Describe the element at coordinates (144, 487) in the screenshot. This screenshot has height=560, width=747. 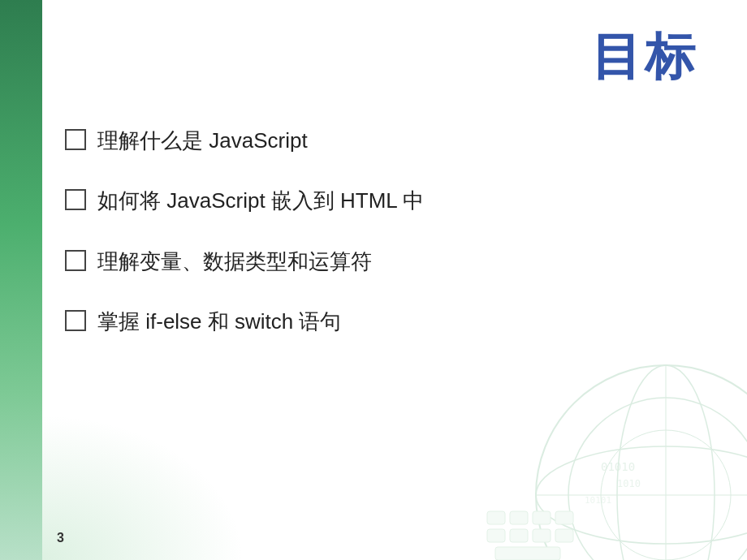
I see `bottom-left-fade` at that location.